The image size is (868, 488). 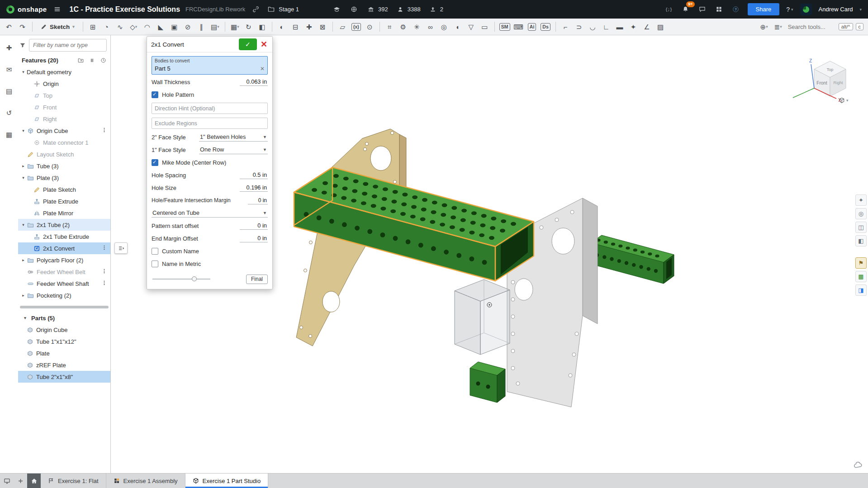 I want to click on history-icon, so click(x=103, y=60).